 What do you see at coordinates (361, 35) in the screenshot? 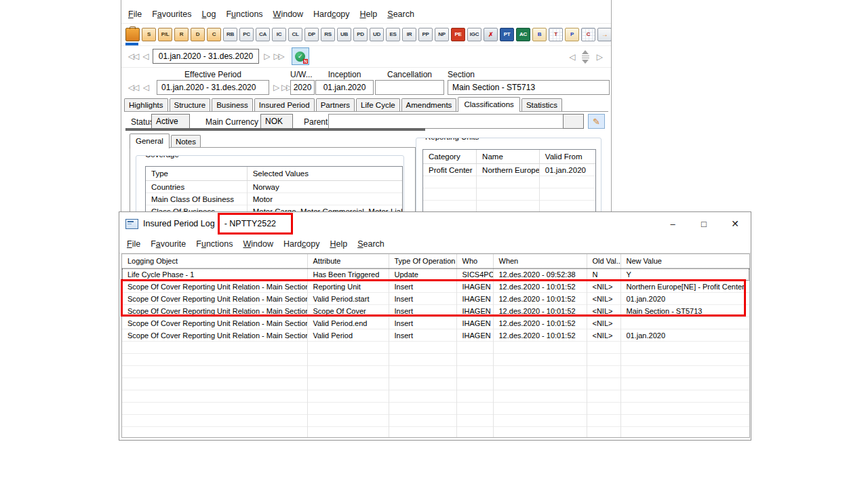
I see `toolbar-pd: PD` at bounding box center [361, 35].